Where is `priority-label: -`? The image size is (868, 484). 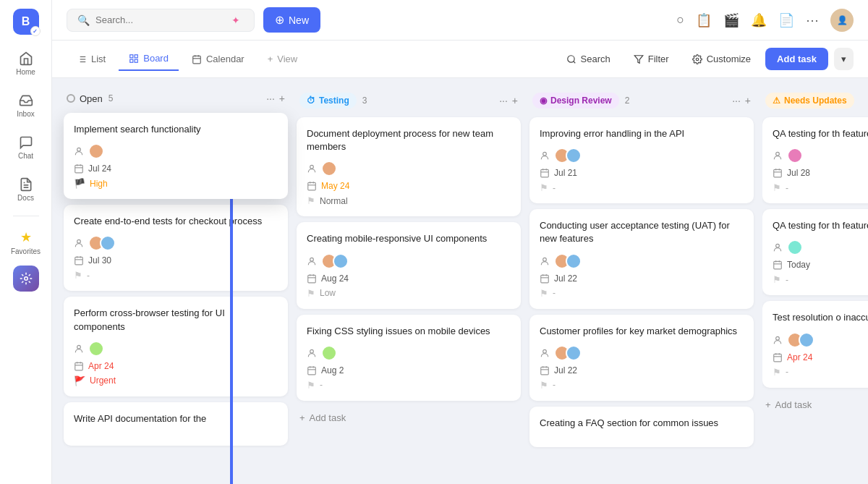 priority-label: - is located at coordinates (787, 372).